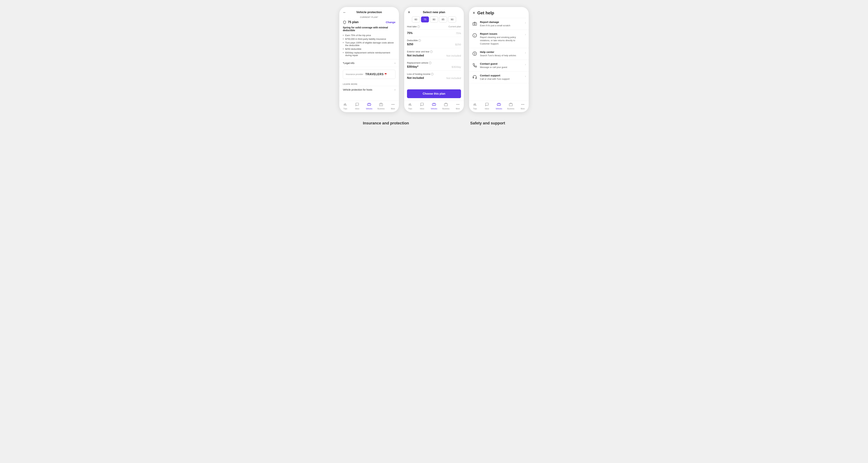 The height and width of the screenshot is (463, 868). Describe the element at coordinates (369, 106) in the screenshot. I see `nav-vehicles: Vehicles` at that location.